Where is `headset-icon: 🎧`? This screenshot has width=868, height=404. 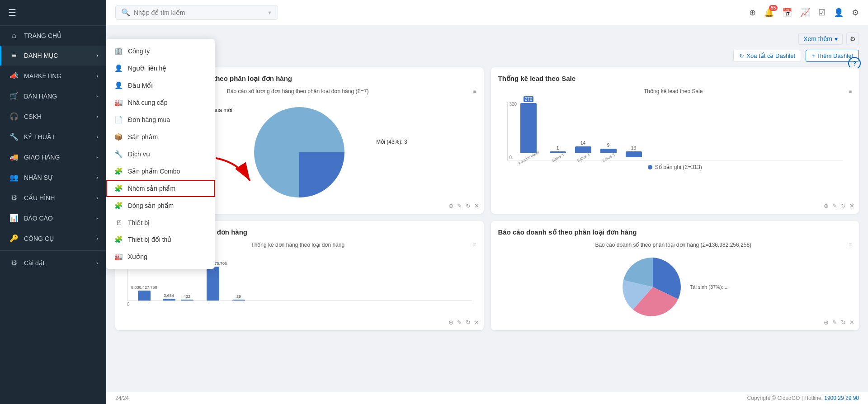
headset-icon: 🎧 is located at coordinates (14, 117).